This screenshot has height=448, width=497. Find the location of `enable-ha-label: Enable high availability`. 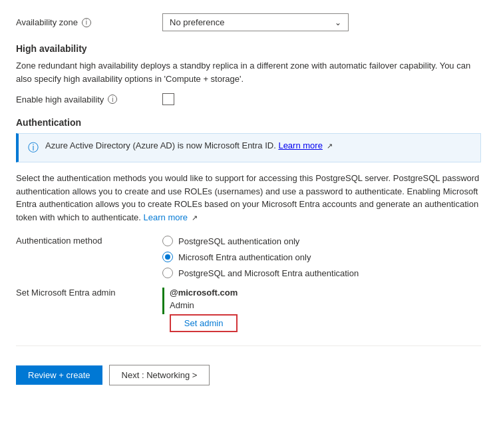

enable-ha-label: Enable high availability is located at coordinates (60, 100).